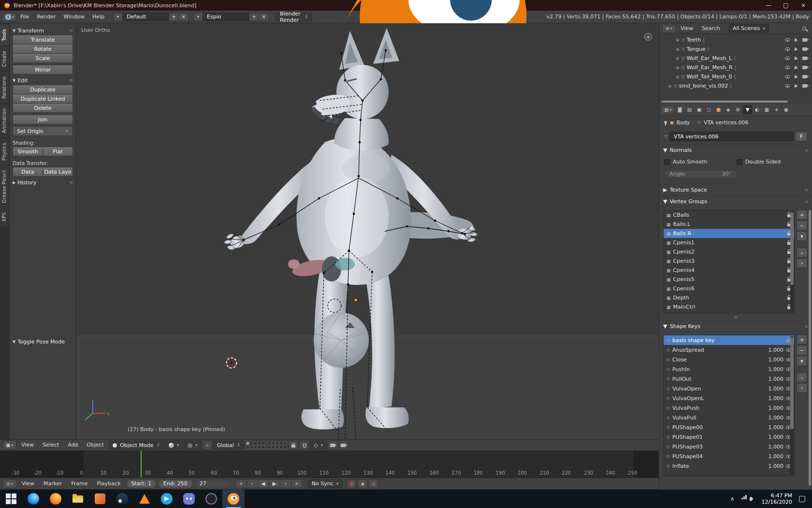  Describe the element at coordinates (729, 405) in the screenshot. I see `shape-keys-list: ◇basis shape key ◇AnusSpread1.000 ◇Close…` at that location.